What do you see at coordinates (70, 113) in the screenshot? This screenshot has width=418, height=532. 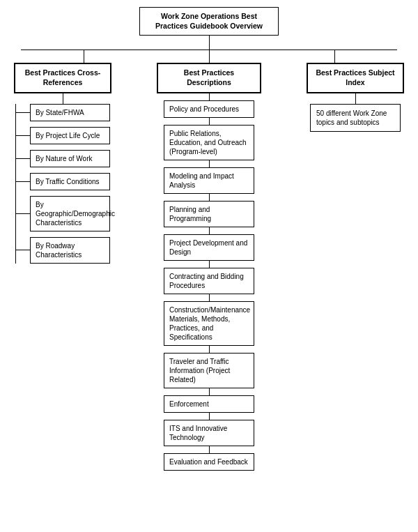 I see `left-child-box: By State/FHWA` at bounding box center [70, 113].